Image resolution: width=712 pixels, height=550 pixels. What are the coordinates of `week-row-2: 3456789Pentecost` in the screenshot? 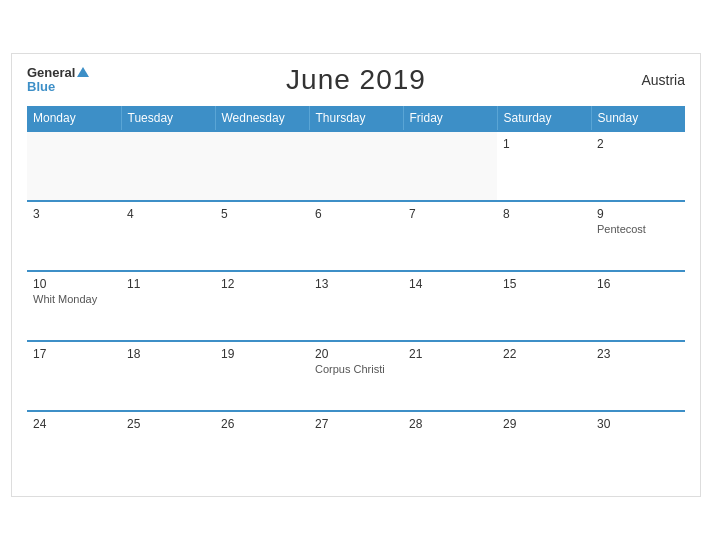 It's located at (356, 236).